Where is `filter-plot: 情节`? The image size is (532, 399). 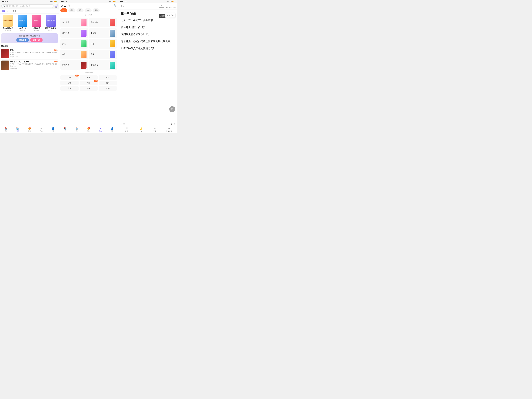 filter-plot: 情节 is located at coordinates (80, 10).